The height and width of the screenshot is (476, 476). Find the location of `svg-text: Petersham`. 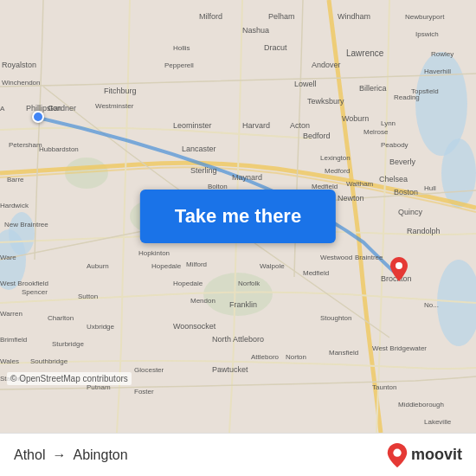

svg-text: Petersham is located at coordinates (26, 145).